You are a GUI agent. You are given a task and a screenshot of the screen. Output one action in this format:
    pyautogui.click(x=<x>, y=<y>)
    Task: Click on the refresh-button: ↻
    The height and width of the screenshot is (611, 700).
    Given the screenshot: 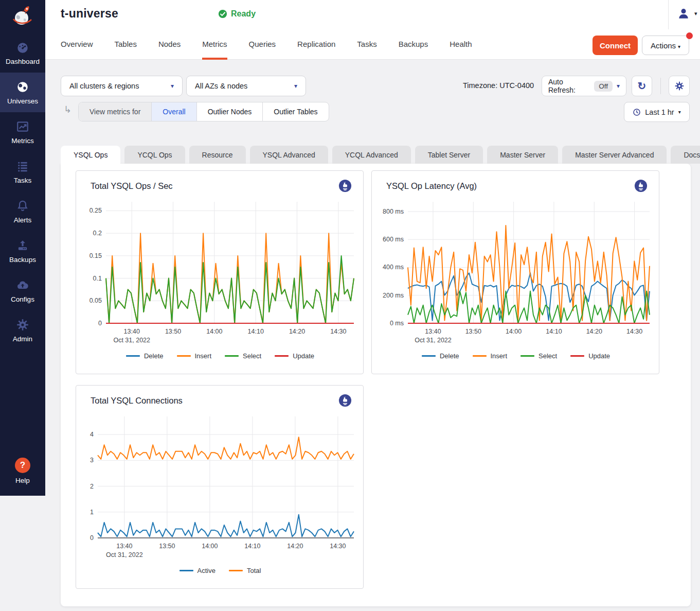 What is the action you would take?
    pyautogui.click(x=642, y=86)
    